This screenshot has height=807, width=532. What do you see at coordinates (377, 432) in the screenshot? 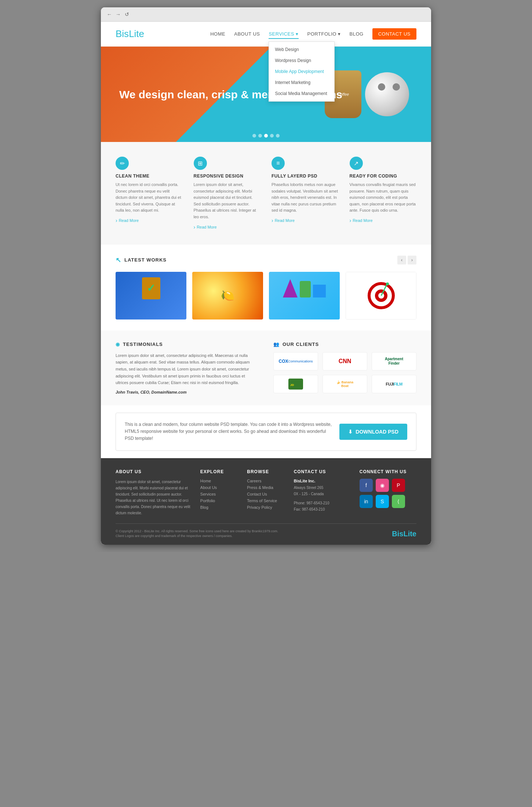
I see `download-button-label: DOWNLOAD PSD` at bounding box center [377, 432].